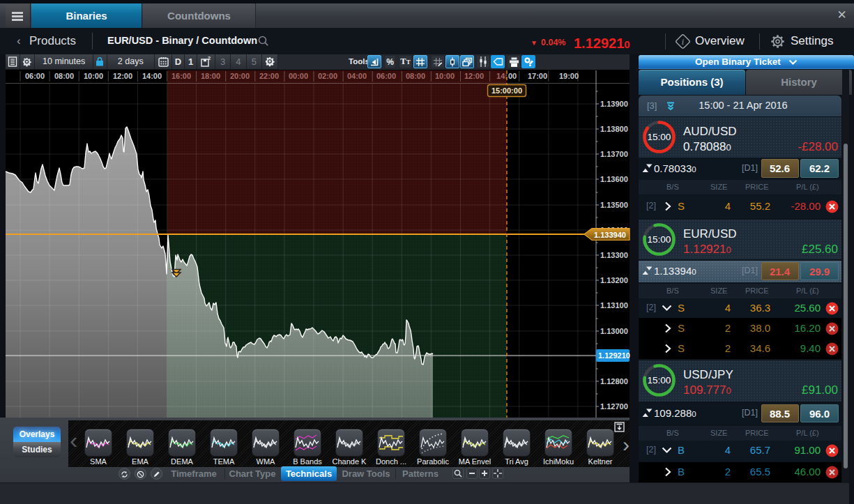  What do you see at coordinates (298, 76) in the screenshot?
I see `svg-text: 00:00` at bounding box center [298, 76].